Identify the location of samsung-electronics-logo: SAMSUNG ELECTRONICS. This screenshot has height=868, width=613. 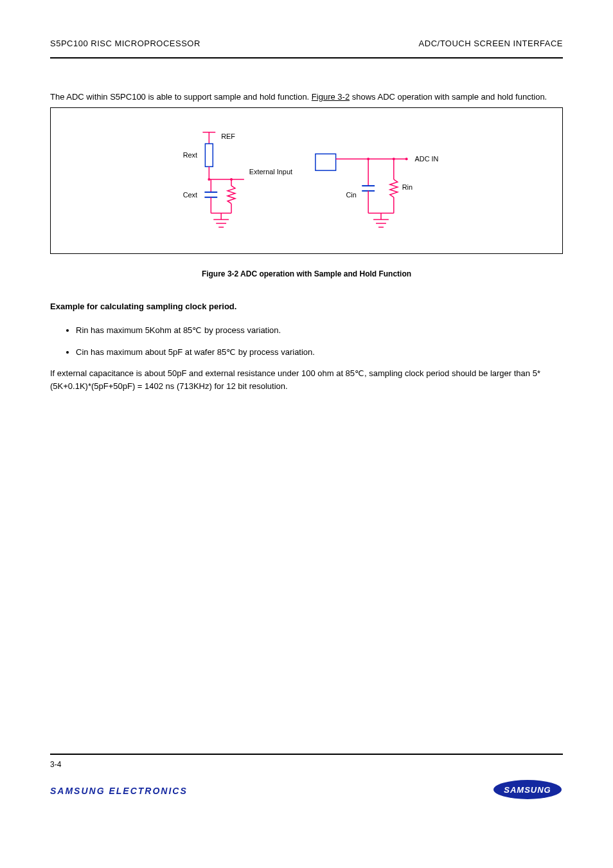
(119, 791).